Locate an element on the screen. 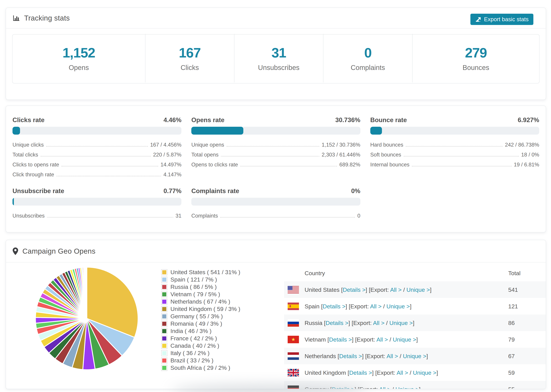  geo-table-row-russia: Russia [Details >] [Export: All > / Uniq… is located at coordinates (415, 323).